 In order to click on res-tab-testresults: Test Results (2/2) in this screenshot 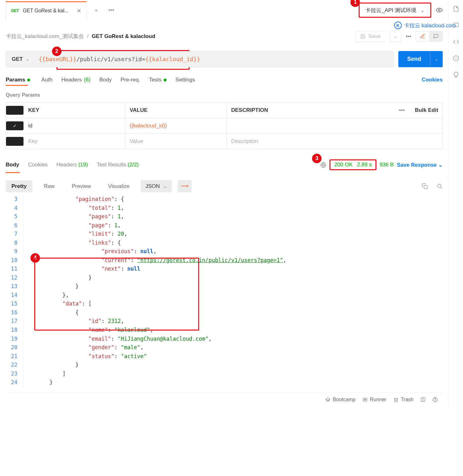, I will do `click(118, 165)`.